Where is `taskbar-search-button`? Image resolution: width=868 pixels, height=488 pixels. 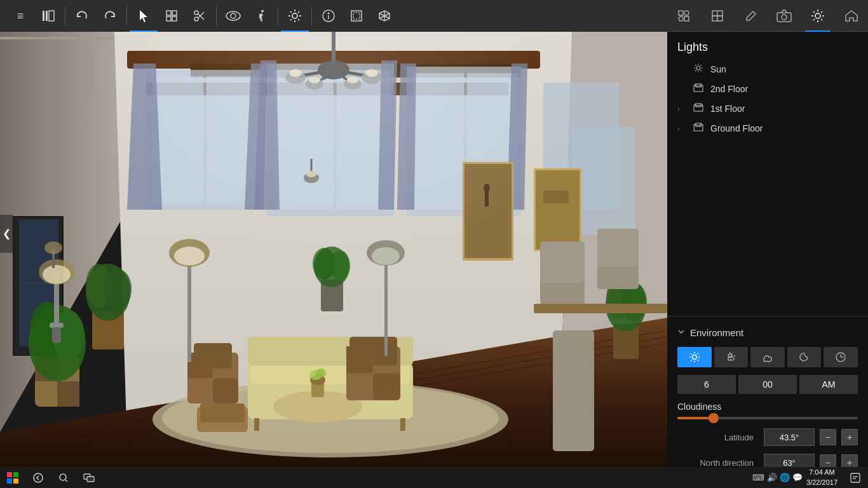
taskbar-search-button is located at coordinates (64, 478).